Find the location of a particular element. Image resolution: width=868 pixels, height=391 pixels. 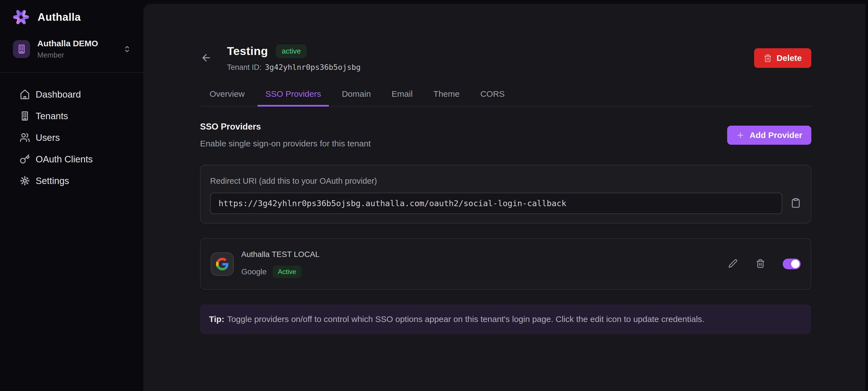

sidebar-item-tenants: Tenants is located at coordinates (71, 116).